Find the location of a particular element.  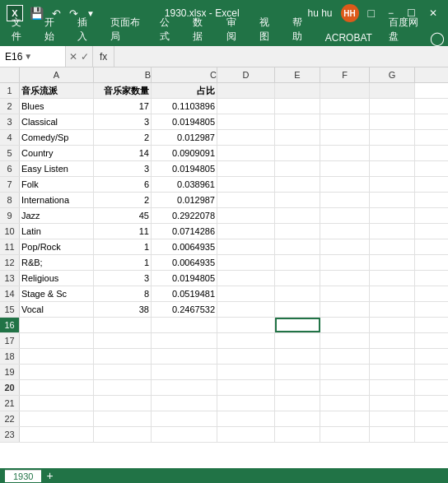

cell-8-g is located at coordinates (392, 200).